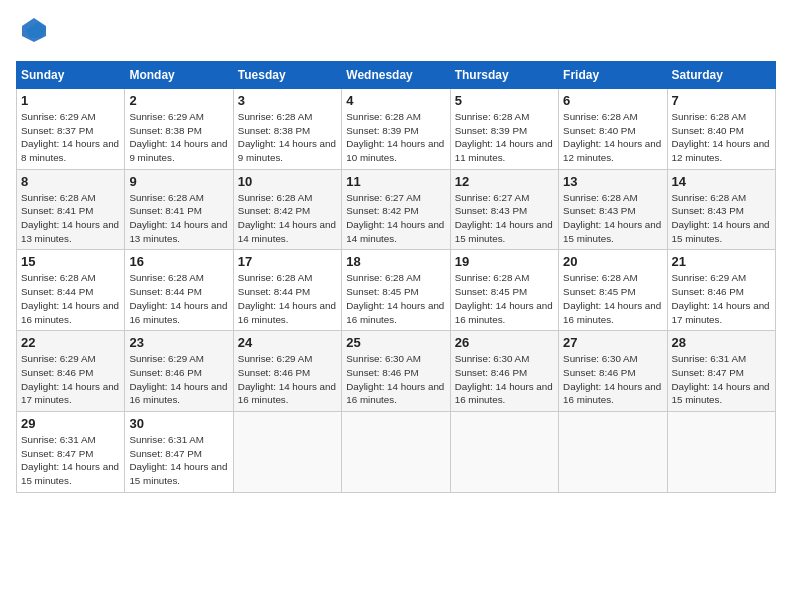 The height and width of the screenshot is (612, 792). What do you see at coordinates (70, 100) in the screenshot?
I see `day-number: 1` at bounding box center [70, 100].